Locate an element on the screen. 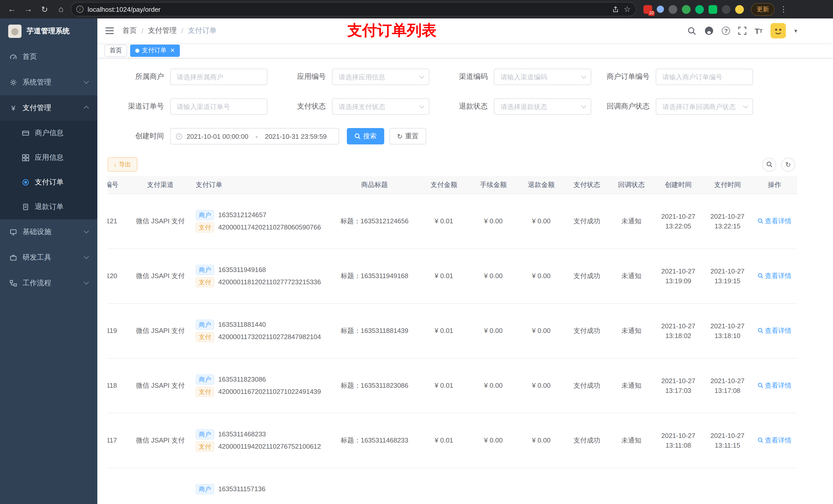  merchant-select is located at coordinates (219, 77).